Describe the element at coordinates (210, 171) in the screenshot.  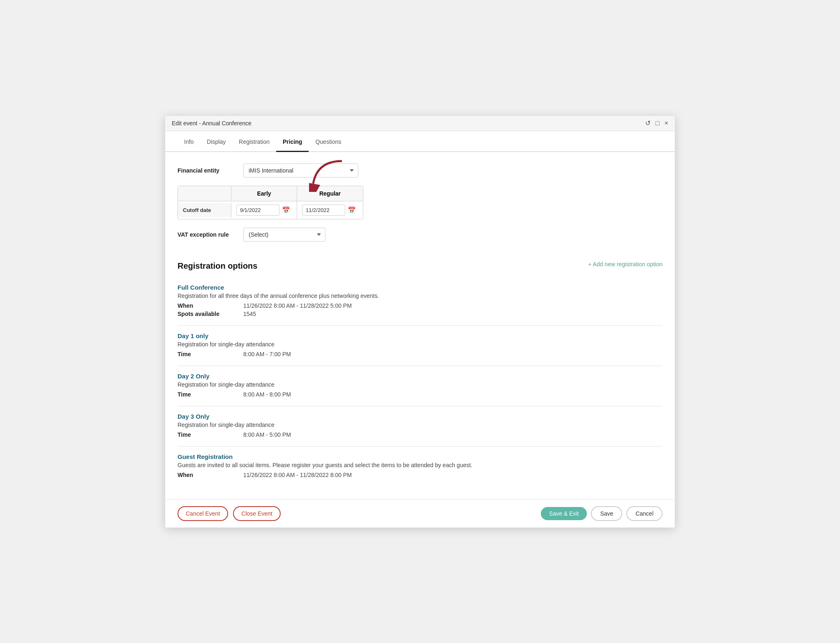
I see `financial-entity-label: Financial entity` at that location.